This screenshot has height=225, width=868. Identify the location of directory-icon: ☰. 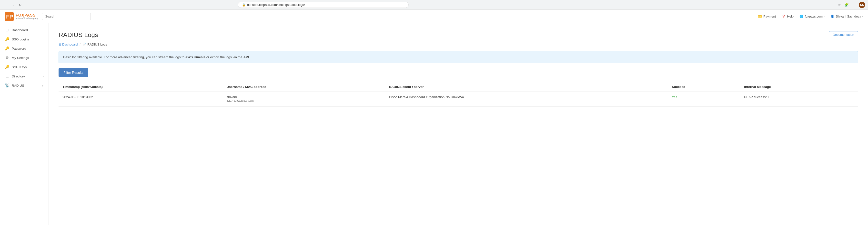
(7, 76).